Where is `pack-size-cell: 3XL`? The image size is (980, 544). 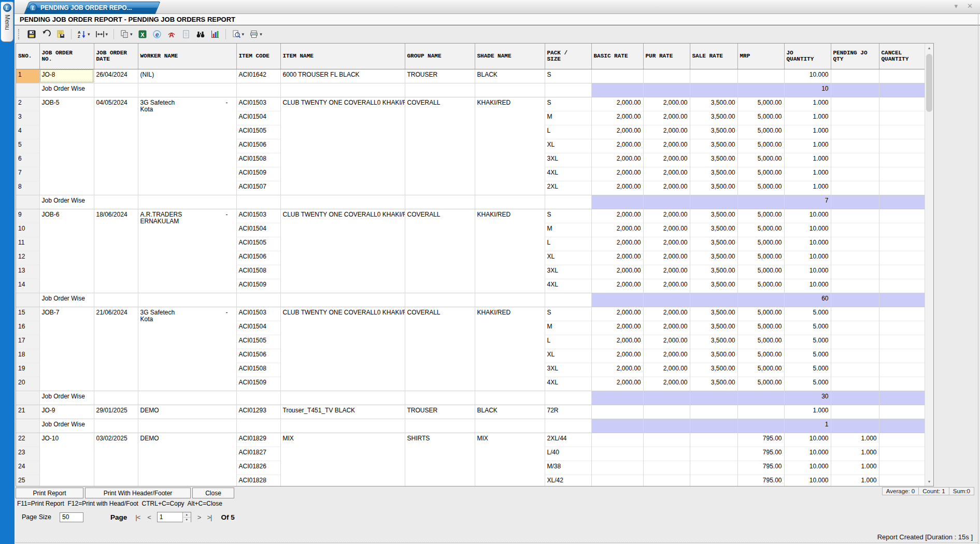 pack-size-cell: 3XL is located at coordinates (568, 370).